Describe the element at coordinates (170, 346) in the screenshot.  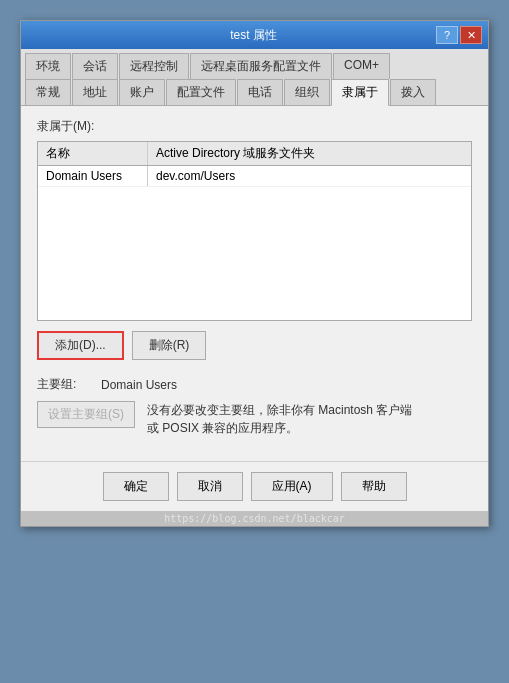
I see `remove-button: 删除(R)` at that location.